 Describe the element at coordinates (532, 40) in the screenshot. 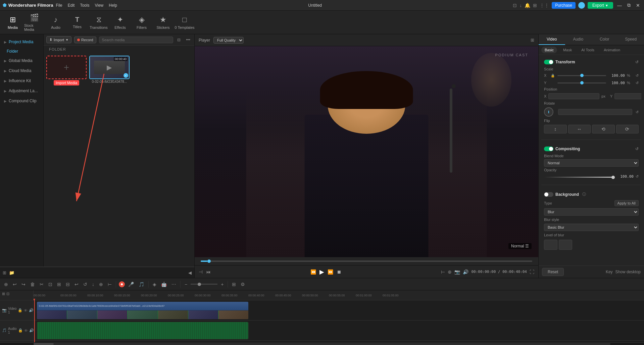

I see `preview-icon-1: ⊞` at that location.